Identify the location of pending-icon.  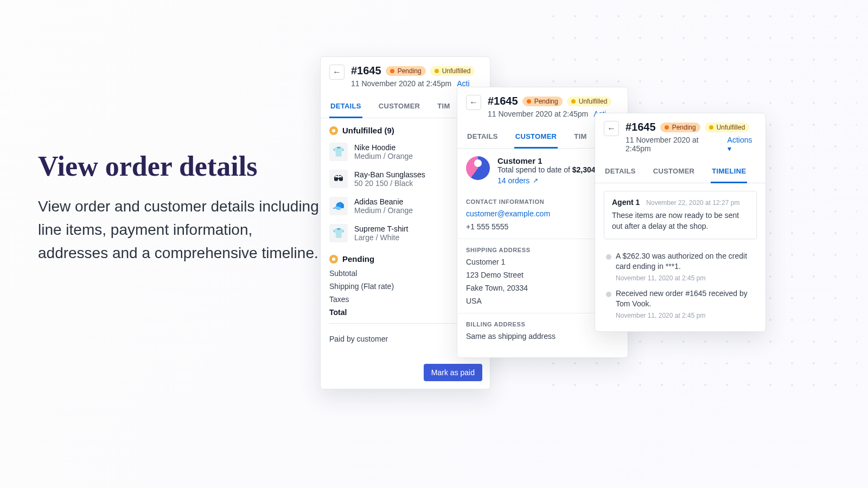
(334, 259).